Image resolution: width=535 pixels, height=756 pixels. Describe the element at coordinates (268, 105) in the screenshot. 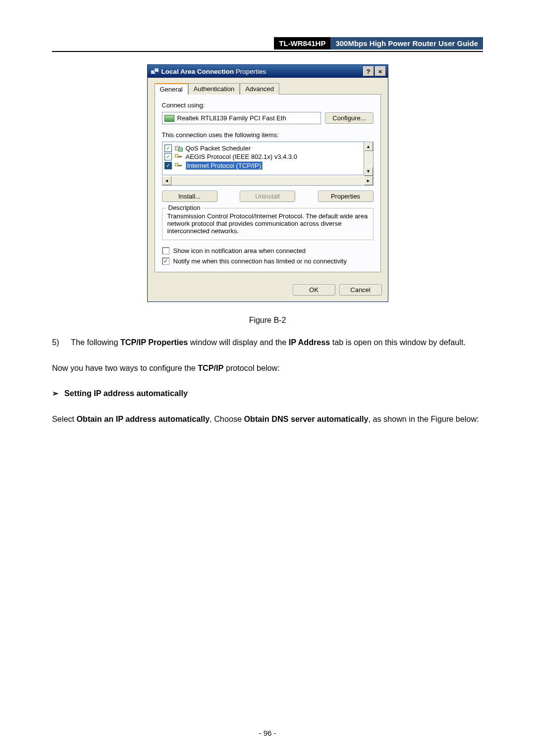

I see `connect-using-label: Connect using:` at that location.